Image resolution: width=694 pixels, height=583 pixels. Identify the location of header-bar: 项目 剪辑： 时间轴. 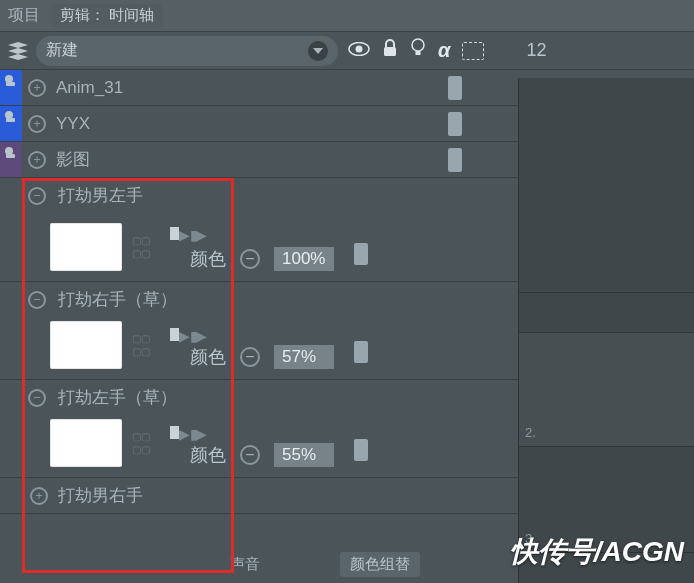
(347, 16).